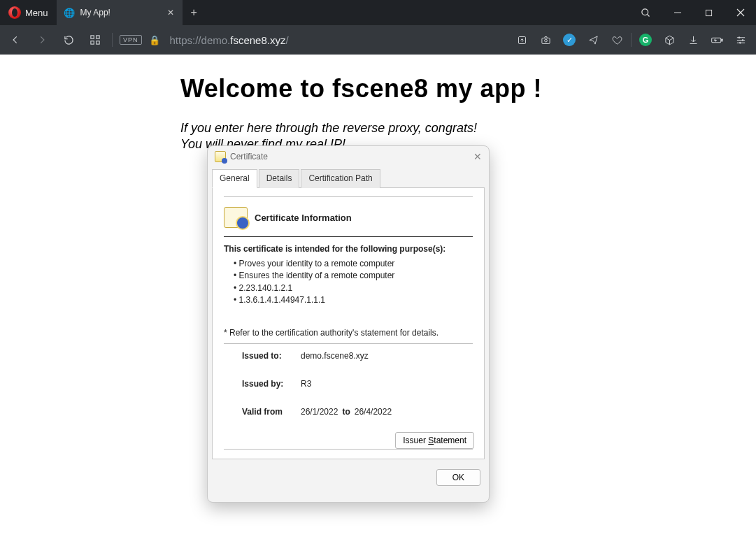 Image resolution: width=756 pixels, height=546 pixels. Describe the element at coordinates (373, 412) in the screenshot. I see `valid-to-value: 26/4/2022` at that location.